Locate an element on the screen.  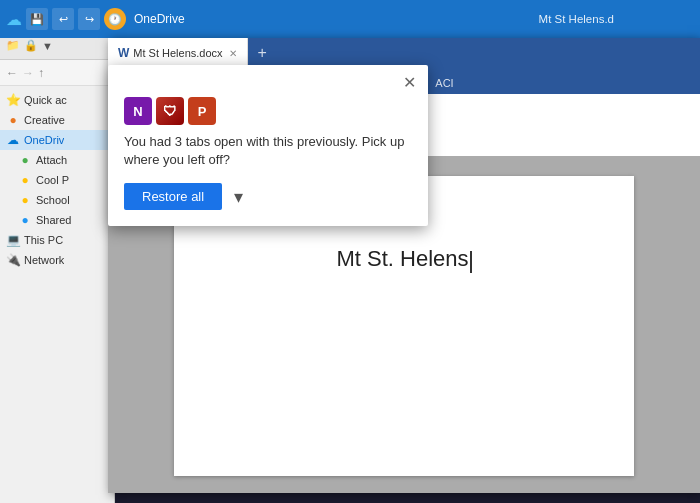
word-w-icon: W is located at coordinates (124, 53).